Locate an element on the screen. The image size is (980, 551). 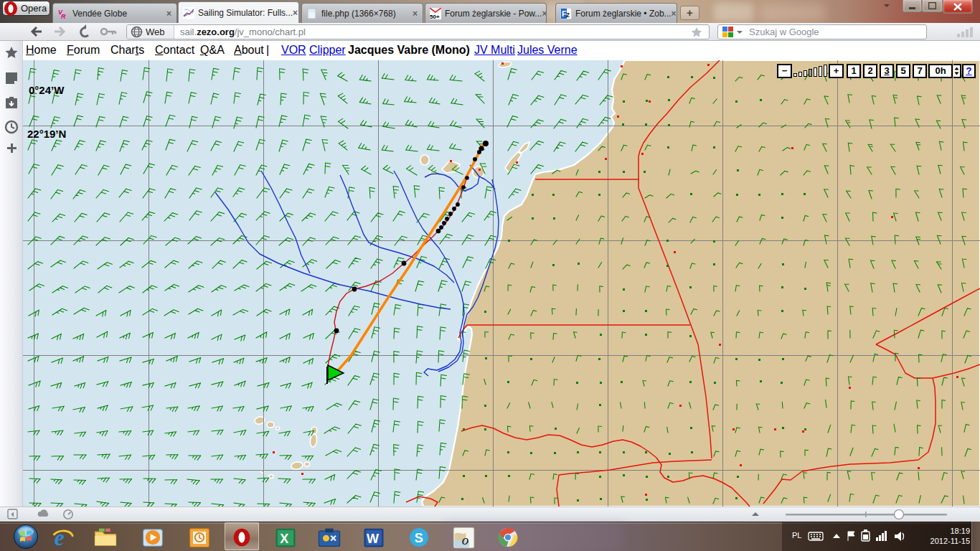
svg-text: R is located at coordinates (63, 16).